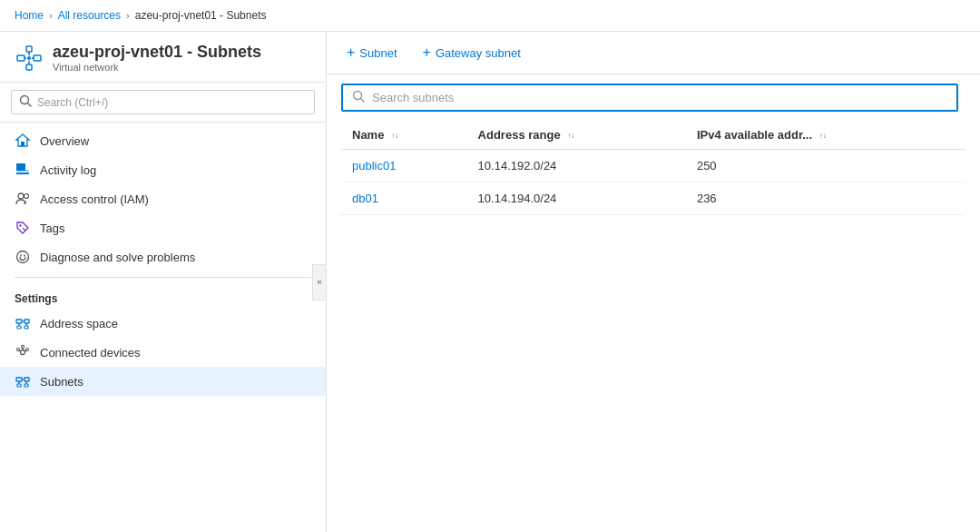  What do you see at coordinates (25, 102) in the screenshot?
I see `search-icon` at bounding box center [25, 102].